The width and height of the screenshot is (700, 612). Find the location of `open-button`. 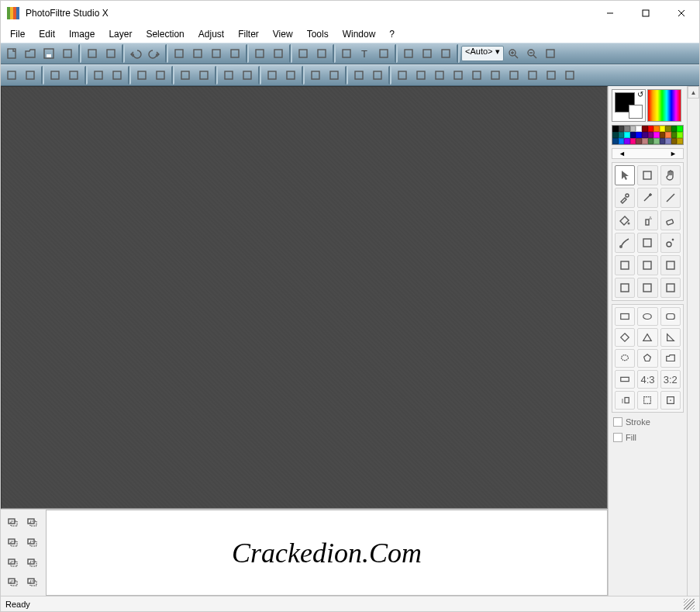

open-button is located at coordinates (30, 54).